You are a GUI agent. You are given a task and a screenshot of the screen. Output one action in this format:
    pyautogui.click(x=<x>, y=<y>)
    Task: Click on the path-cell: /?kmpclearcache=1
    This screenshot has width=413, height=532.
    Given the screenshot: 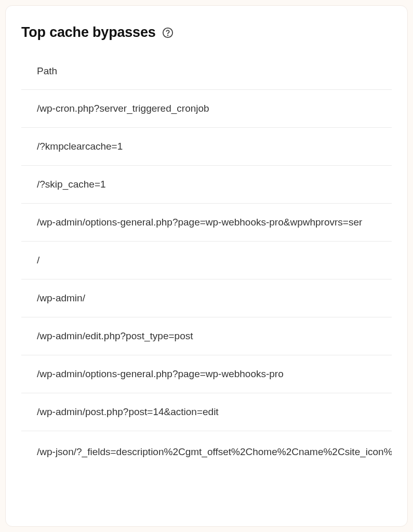 What is the action you would take?
    pyautogui.click(x=214, y=147)
    